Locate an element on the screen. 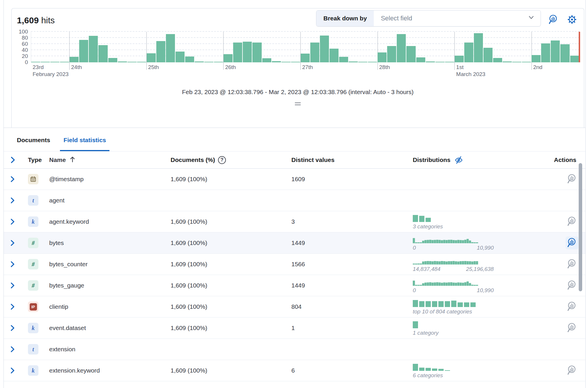  chart-options-button is located at coordinates (572, 20).